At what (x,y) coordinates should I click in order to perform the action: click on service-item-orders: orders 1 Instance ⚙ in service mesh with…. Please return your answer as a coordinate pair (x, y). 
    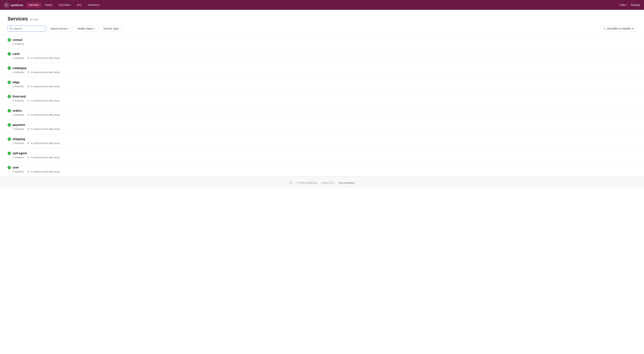
    Looking at the image, I should click on (322, 113).